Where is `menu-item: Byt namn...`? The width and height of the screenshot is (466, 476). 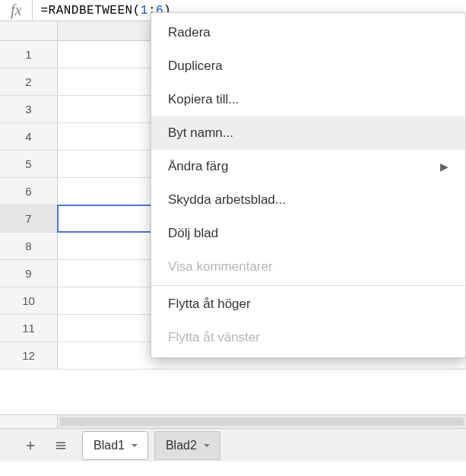
menu-item: Byt namn... is located at coordinates (309, 133).